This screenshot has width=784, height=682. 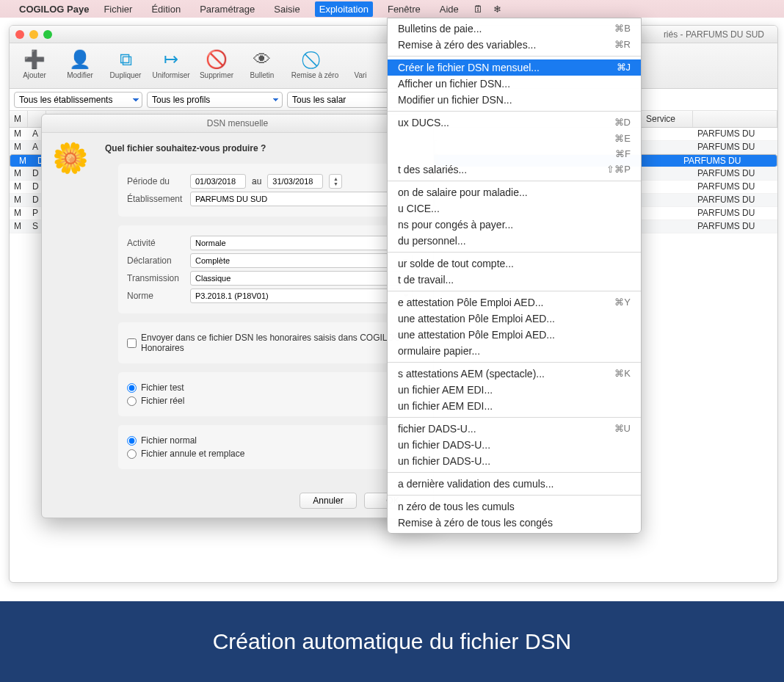 What do you see at coordinates (344, 9) in the screenshot?
I see `menu-exploitation: Exploitation` at bounding box center [344, 9].